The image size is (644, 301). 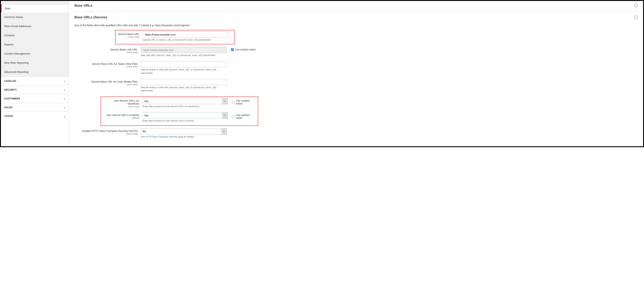 I want to click on sidebar-group-label: CATALOG, so click(x=10, y=81).